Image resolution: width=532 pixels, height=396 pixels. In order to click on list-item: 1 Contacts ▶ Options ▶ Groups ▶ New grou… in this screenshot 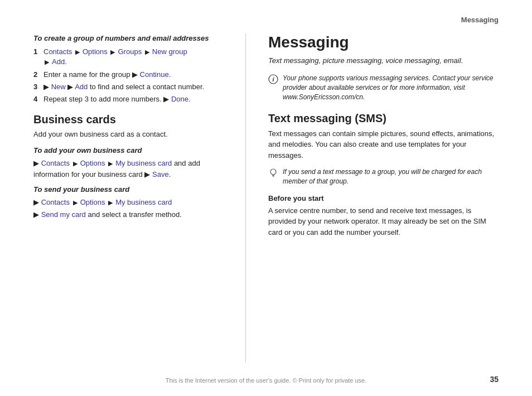, I will do `click(128, 57)`.